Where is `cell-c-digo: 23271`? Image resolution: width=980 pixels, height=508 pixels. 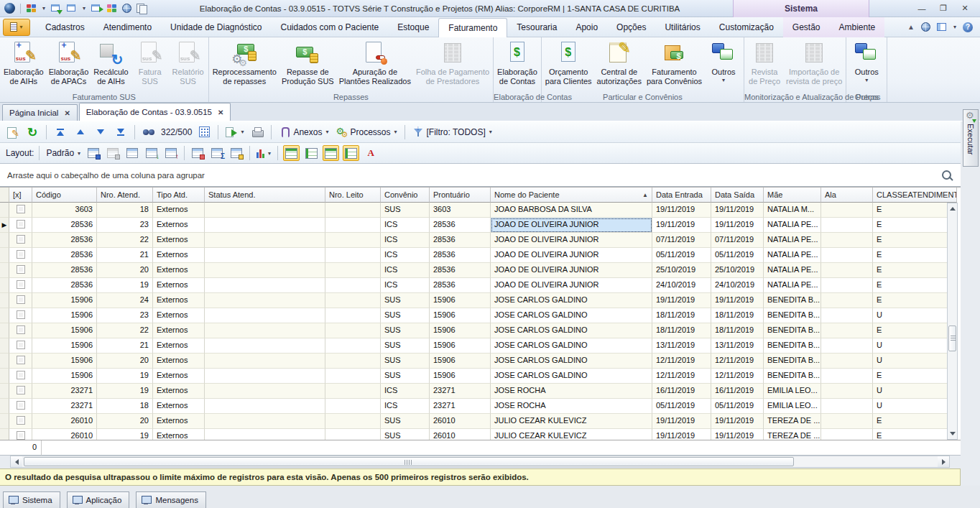 cell-c-digo: 23271 is located at coordinates (65, 407).